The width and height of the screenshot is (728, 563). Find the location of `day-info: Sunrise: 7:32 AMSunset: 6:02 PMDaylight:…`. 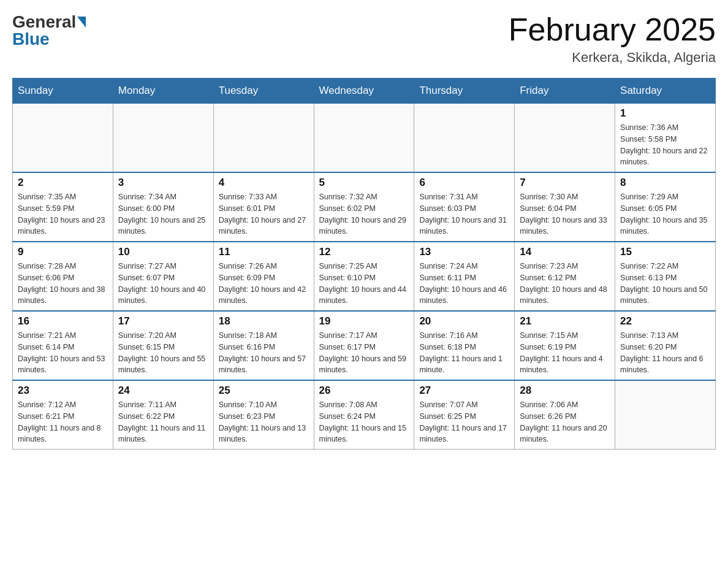

day-info: Sunrise: 7:32 AMSunset: 6:02 PMDaylight:… is located at coordinates (364, 215).